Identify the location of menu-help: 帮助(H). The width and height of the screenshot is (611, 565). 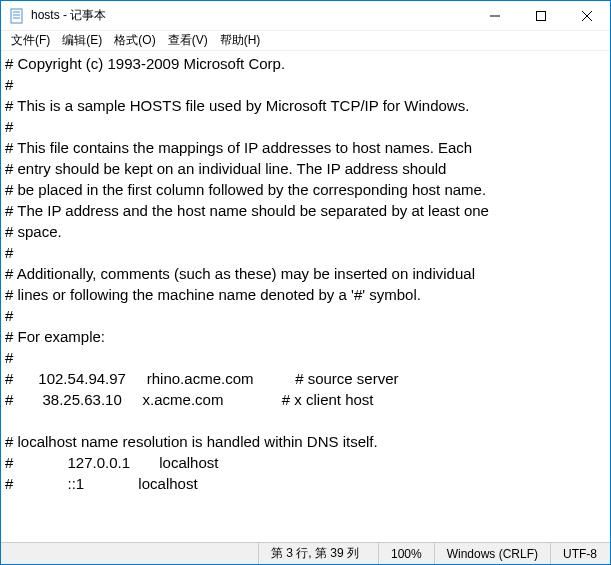
(240, 40).